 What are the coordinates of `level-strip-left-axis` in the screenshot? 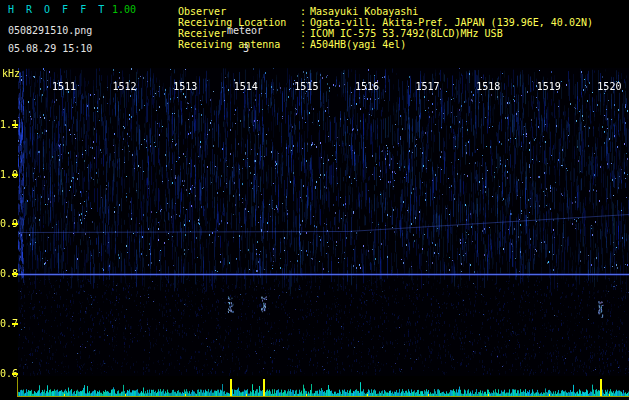 It's located at (18, 387).